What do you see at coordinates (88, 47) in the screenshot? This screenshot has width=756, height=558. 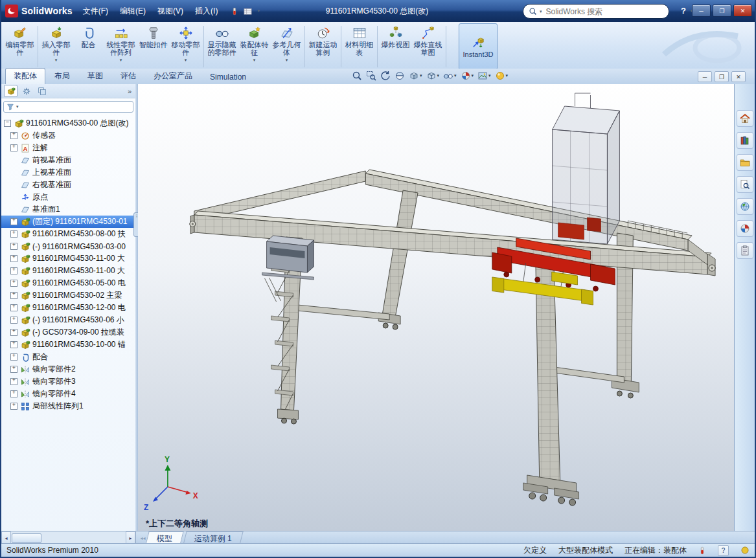 I see `mate-button: 配合` at bounding box center [88, 47].